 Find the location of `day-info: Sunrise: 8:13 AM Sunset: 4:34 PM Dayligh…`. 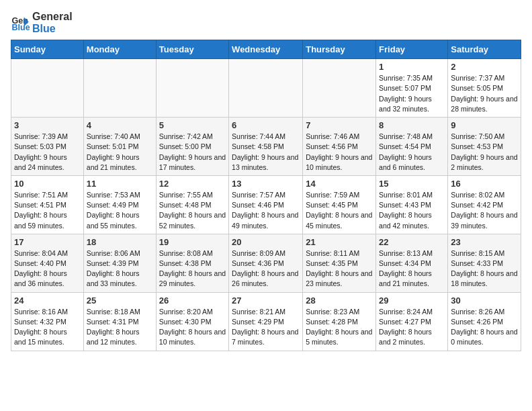

day-info: Sunrise: 8:13 AM Sunset: 4:34 PM Dayligh… is located at coordinates (412, 269).